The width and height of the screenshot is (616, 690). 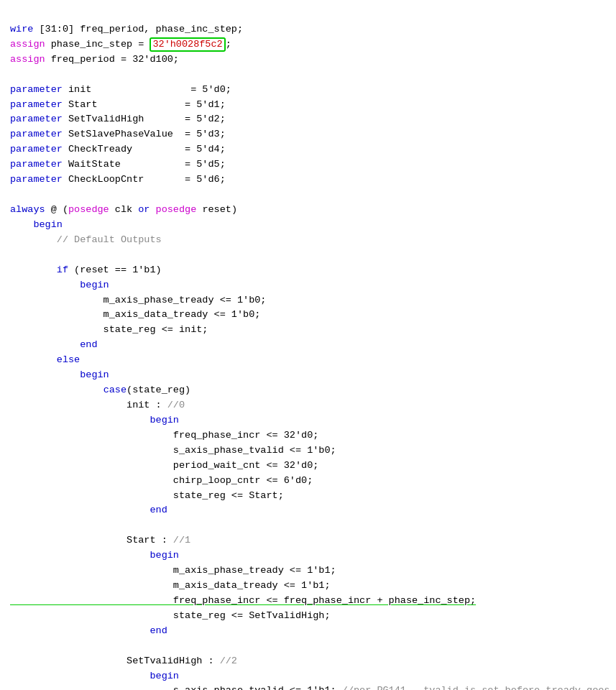 I want to click on keyword-if: if, so click(x=63, y=270).